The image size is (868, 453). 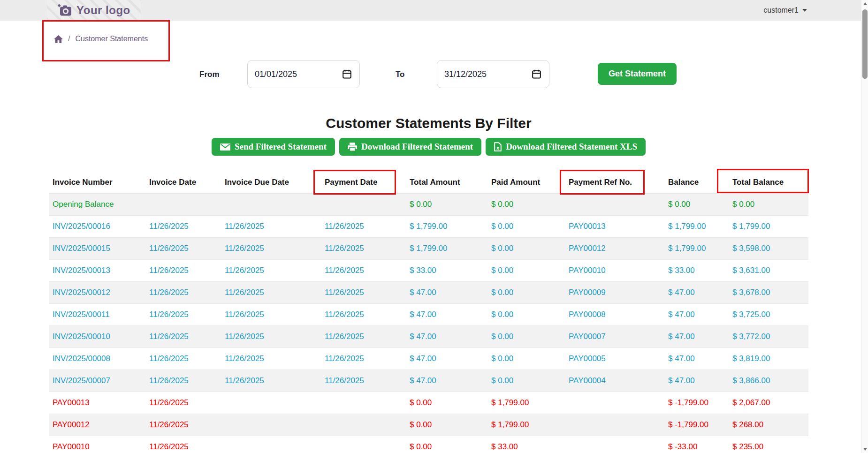 I want to click on col-payment-ref-no: Payment Ref No., so click(x=615, y=182).